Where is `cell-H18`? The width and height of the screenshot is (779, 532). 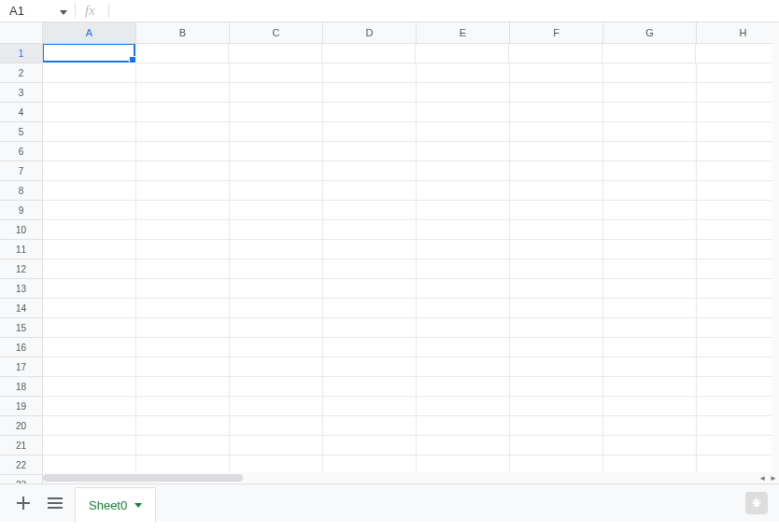 cell-H18 is located at coordinates (738, 386).